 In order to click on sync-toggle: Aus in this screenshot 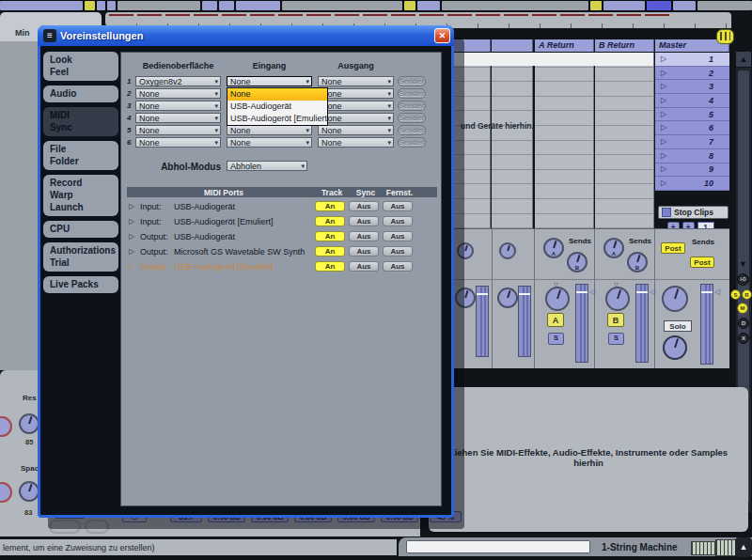, I will do `click(364, 222)`.